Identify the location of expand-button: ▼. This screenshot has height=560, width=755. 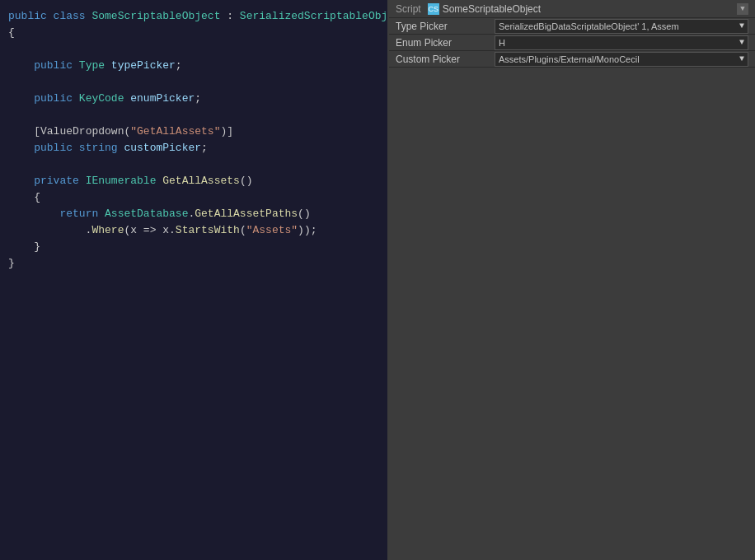
(743, 9).